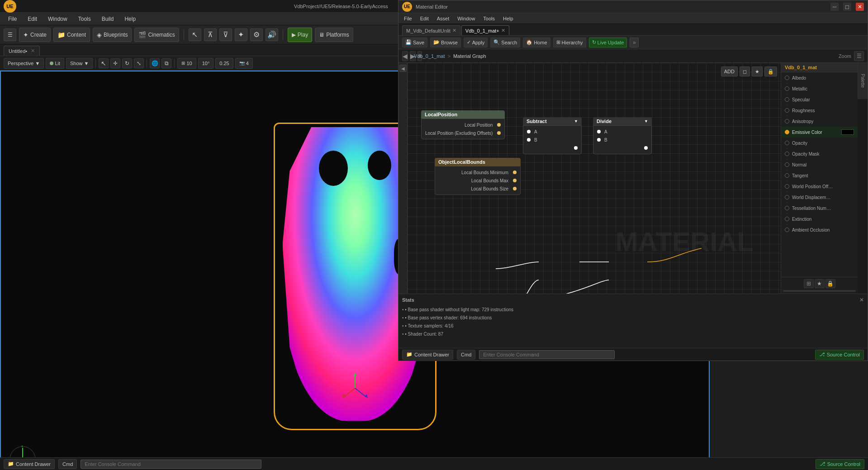  I want to click on node-objectlocalbounds: ObjectLocalBounds Local Bounds Minimum L…, so click(478, 176).